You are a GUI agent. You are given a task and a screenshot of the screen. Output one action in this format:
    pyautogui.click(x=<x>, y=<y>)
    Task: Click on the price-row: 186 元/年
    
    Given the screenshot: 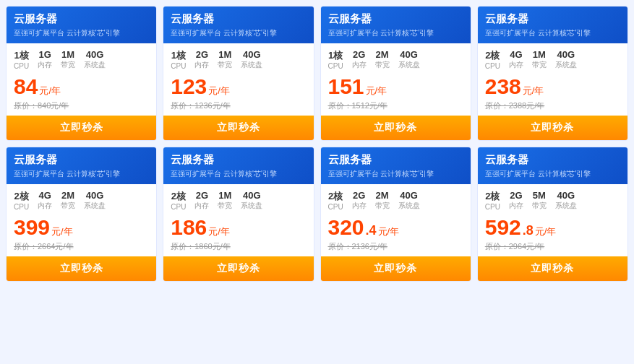 What is the action you would take?
    pyautogui.click(x=239, y=228)
    